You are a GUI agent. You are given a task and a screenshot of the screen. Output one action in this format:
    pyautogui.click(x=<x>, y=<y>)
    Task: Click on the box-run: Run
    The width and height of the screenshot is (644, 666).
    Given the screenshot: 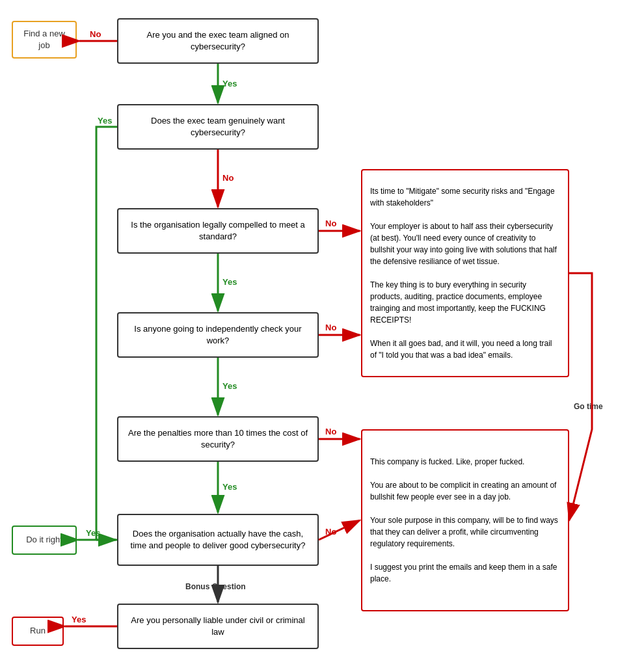 What is the action you would take?
    pyautogui.click(x=38, y=631)
    